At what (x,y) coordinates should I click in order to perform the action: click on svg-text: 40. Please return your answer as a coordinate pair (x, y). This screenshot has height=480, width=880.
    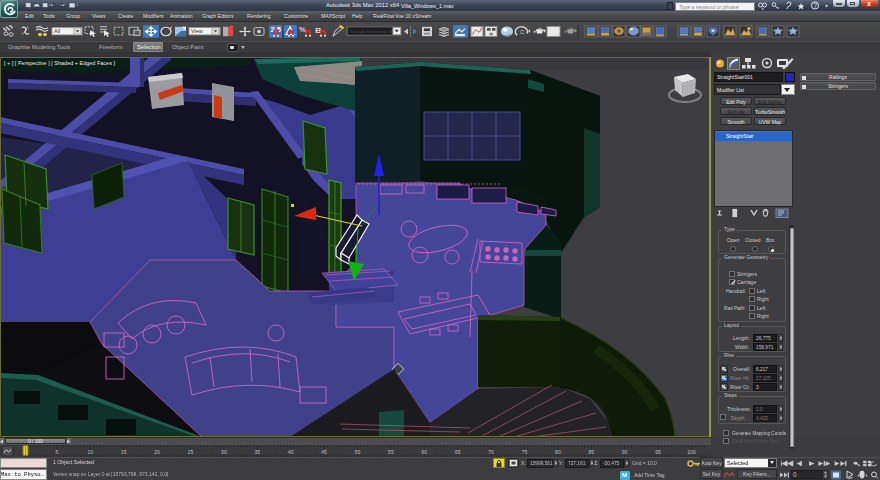
    Looking at the image, I should click on (291, 452).